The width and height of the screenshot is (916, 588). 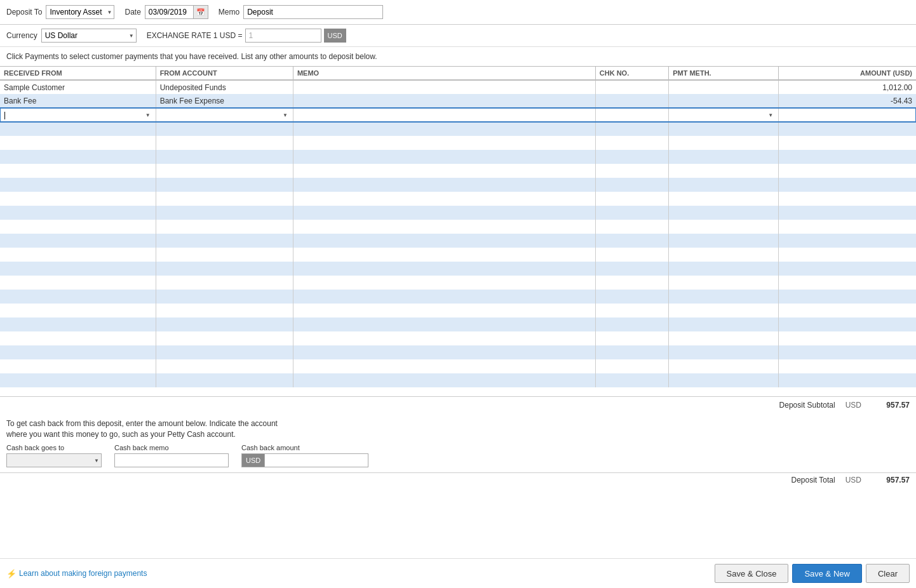 I want to click on currency-select: US Dollar, so click(x=89, y=36).